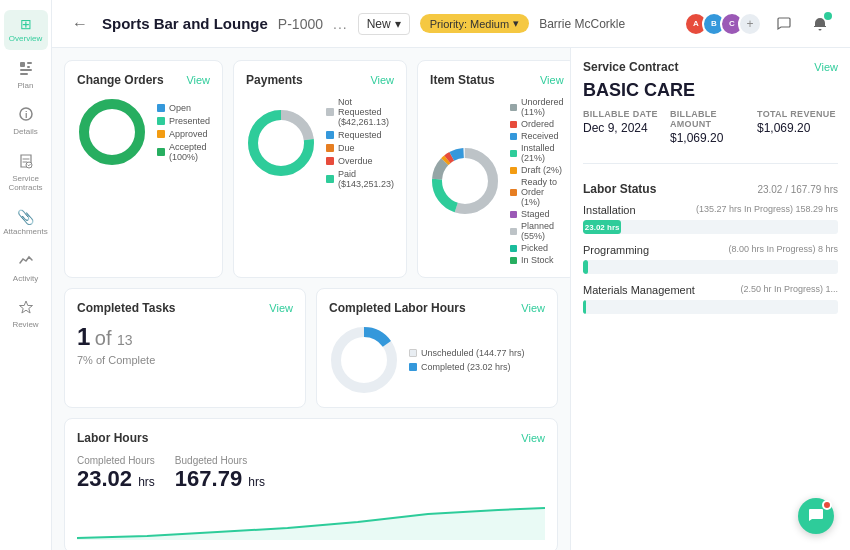 The image size is (850, 550). Describe the element at coordinates (26, 76) in the screenshot. I see `sidebar-item-plan: Plan` at that location.